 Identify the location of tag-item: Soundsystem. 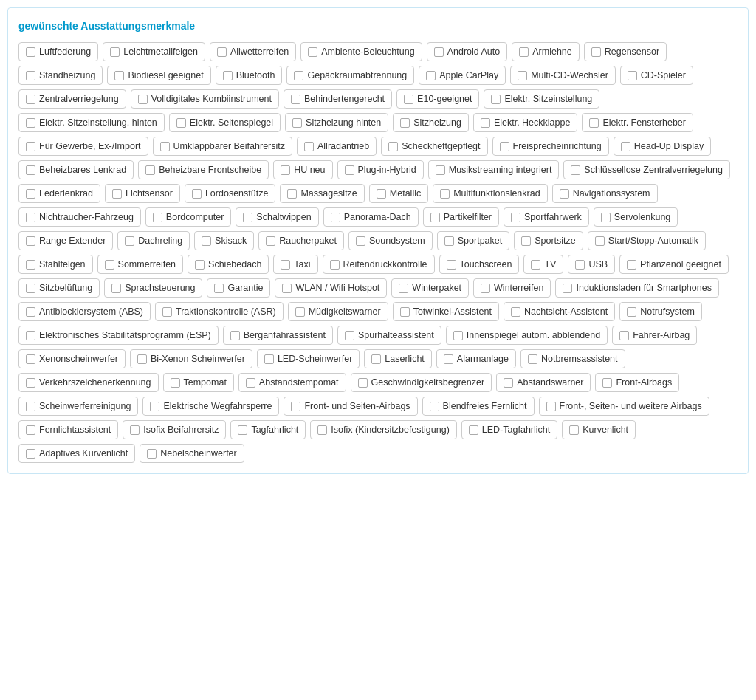
(391, 241).